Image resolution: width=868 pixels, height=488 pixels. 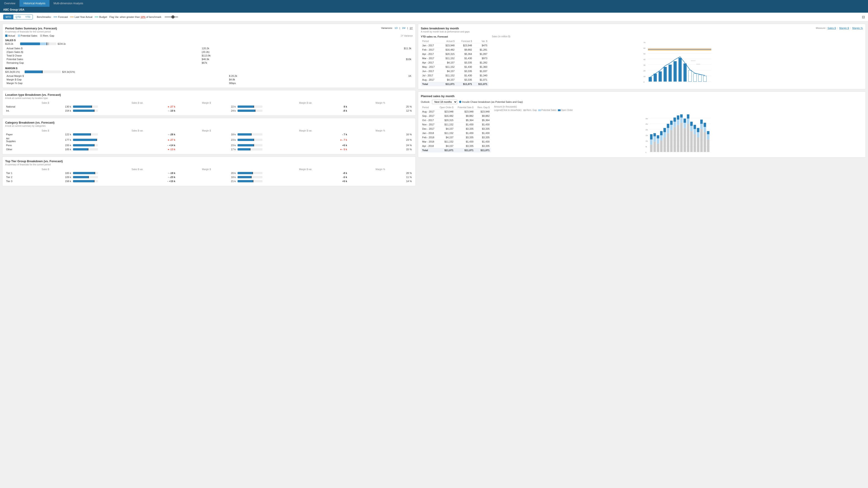 I want to click on list-item: Int. 154 k ●-10 k 24 k -8 k 12 %, so click(x=209, y=111).